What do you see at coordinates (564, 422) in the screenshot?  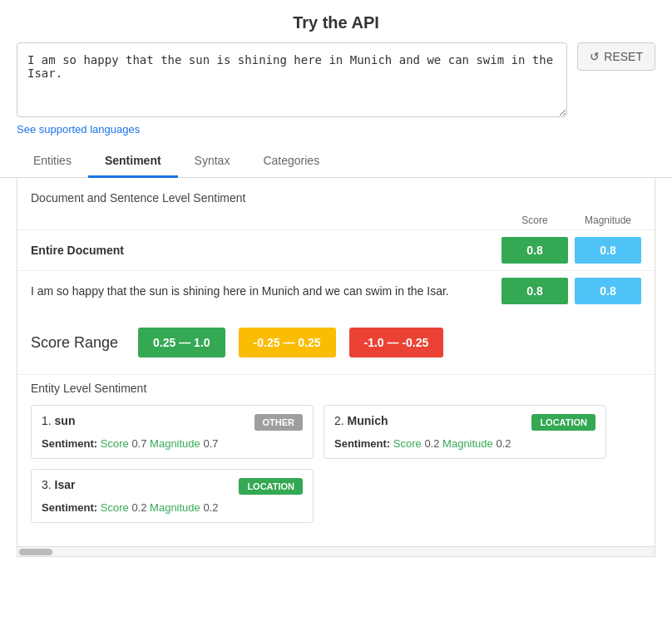 I see `entity-tag-munich: LOCATION` at bounding box center [564, 422].